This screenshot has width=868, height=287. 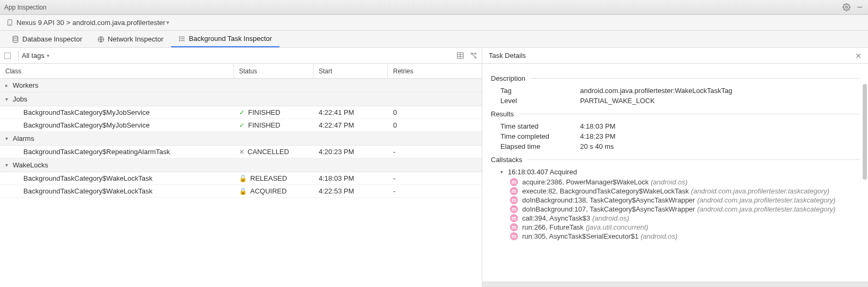 I want to click on stop-icon, so click(x=7, y=56).